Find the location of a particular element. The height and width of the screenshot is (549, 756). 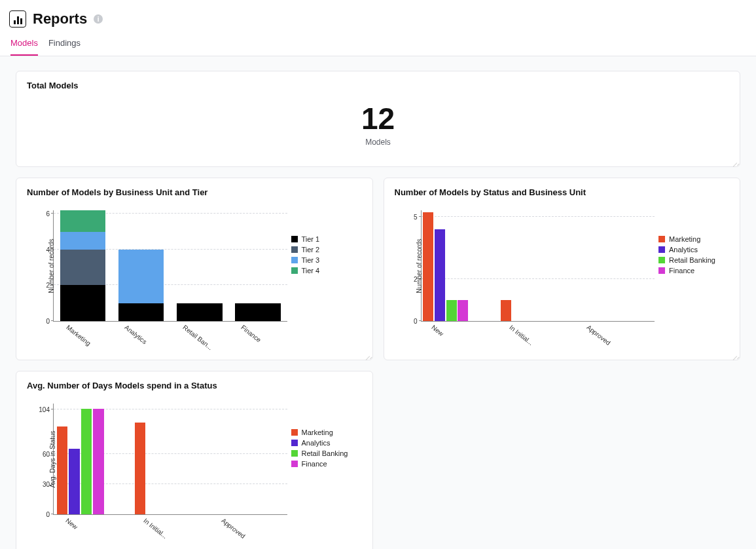

plot-area: 0246MarketingAnalyticsRetail Ban...Finan… is located at coordinates (170, 266).